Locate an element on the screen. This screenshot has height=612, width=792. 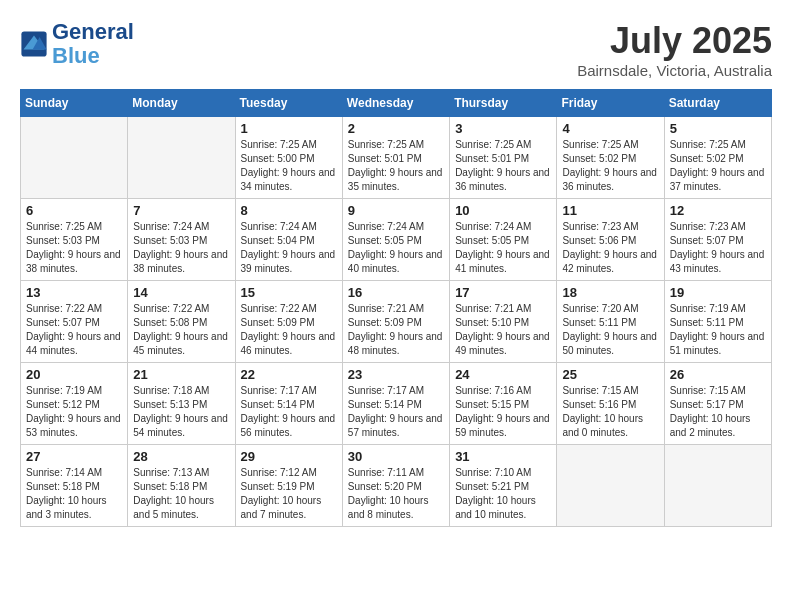
day-info: Sunrise: 7:25 AMSunset: 5:03 PMDaylight:… is located at coordinates (74, 248).